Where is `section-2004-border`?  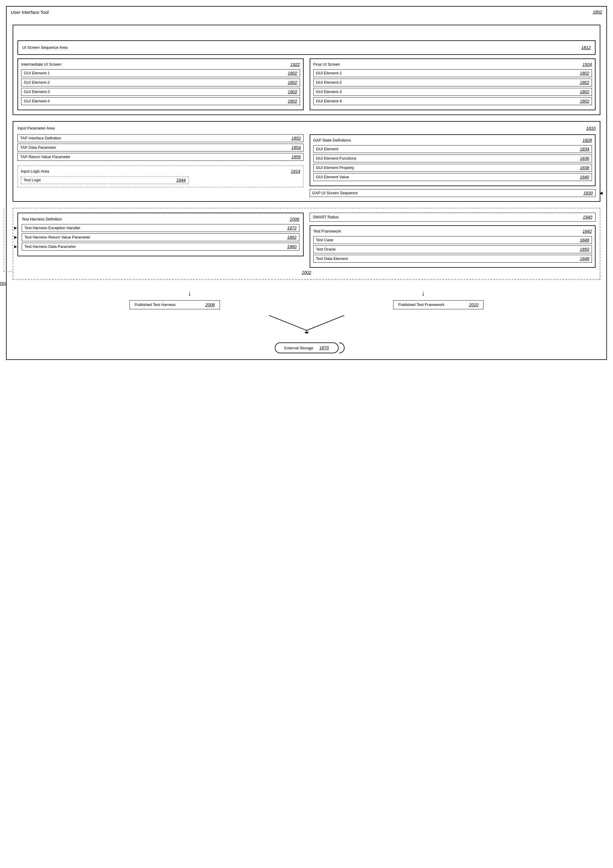 section-2004-border is located at coordinates (8, 240).